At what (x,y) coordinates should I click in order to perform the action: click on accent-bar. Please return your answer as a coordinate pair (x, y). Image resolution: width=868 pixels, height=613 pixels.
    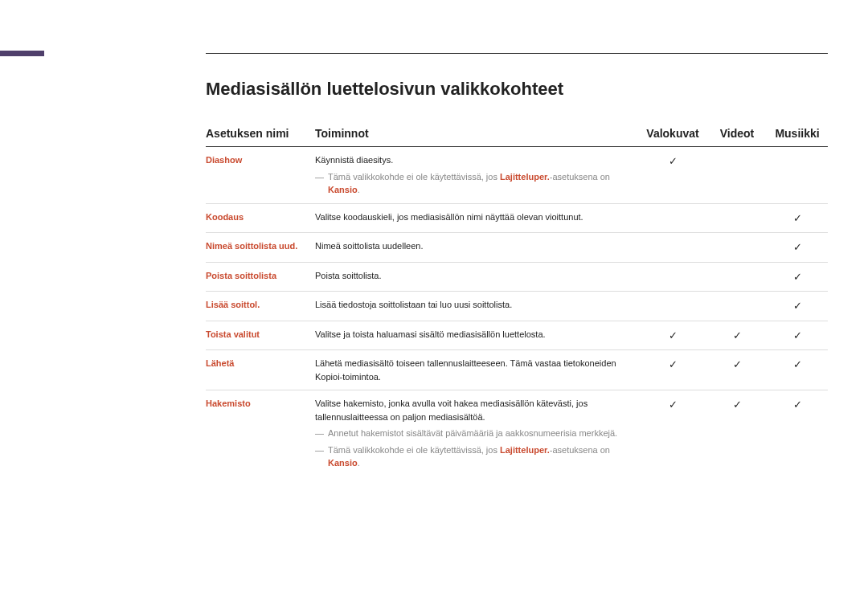
    Looking at the image, I should click on (23, 53).